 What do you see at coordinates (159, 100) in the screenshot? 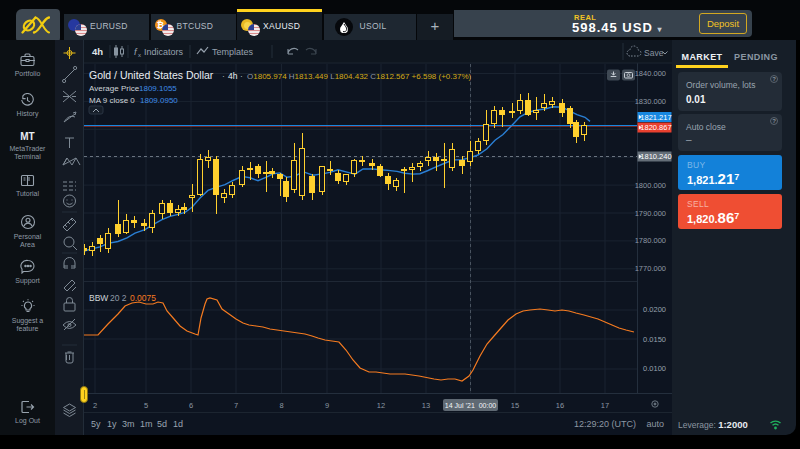
I see `svg-text: 1809.0950` at bounding box center [159, 100].